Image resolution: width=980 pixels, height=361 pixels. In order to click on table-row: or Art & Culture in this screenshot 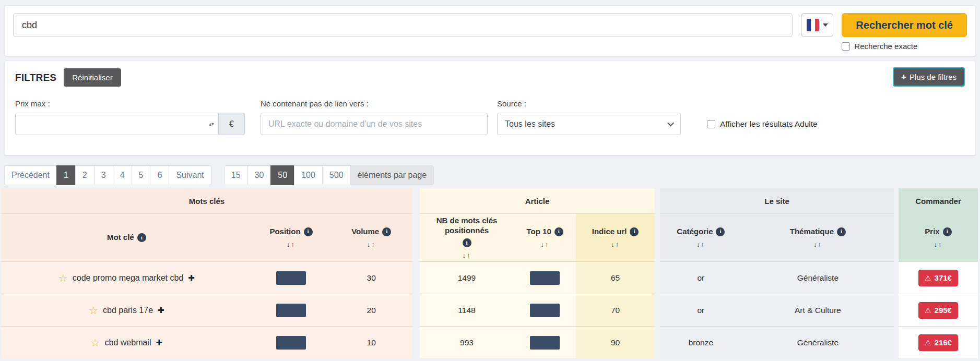, I will do `click(777, 310)`.